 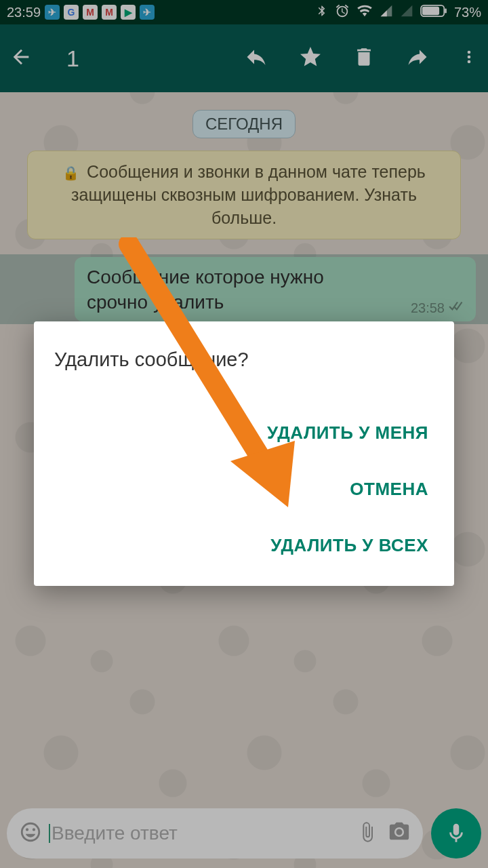 I want to click on delete-for-all-button: УДАЛИТЬ У ВСЕХ, so click(x=350, y=545).